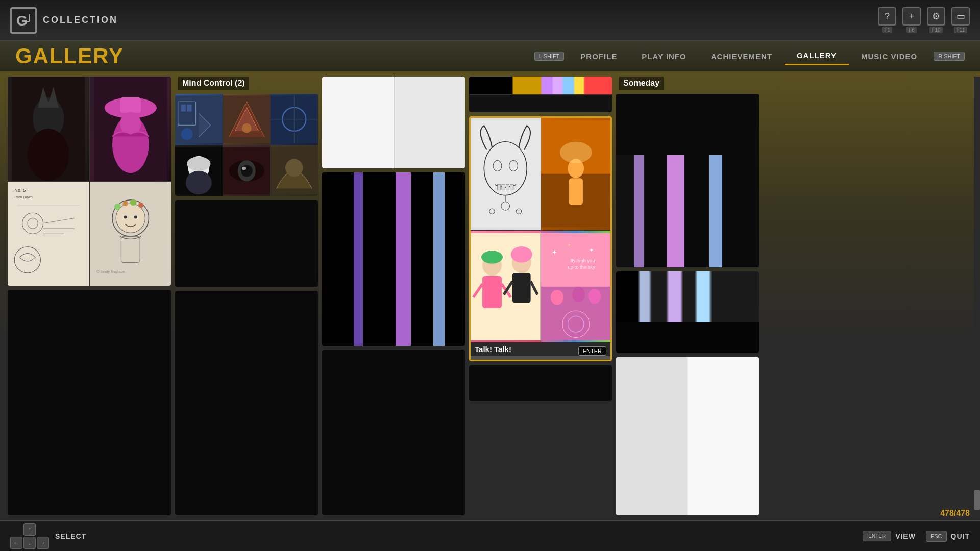  I want to click on zet-half-r, so click(724, 436).